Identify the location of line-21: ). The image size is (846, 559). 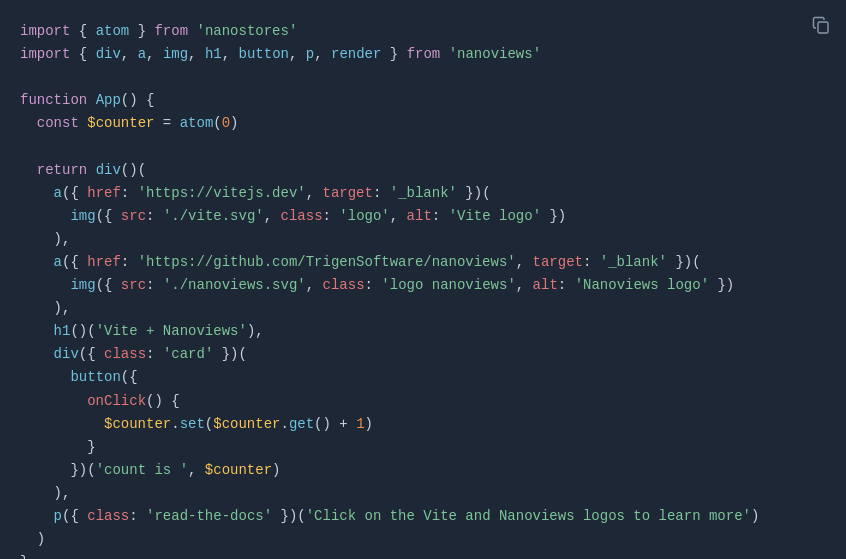
(423, 540).